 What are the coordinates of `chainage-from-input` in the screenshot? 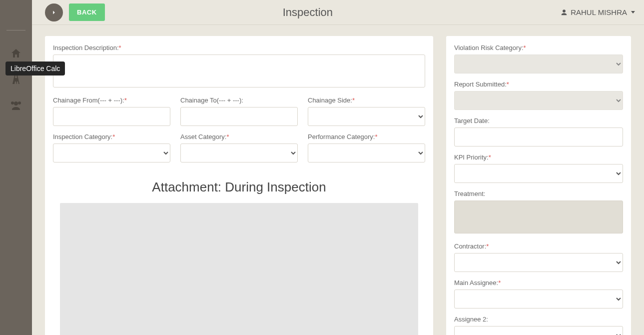 It's located at (112, 116).